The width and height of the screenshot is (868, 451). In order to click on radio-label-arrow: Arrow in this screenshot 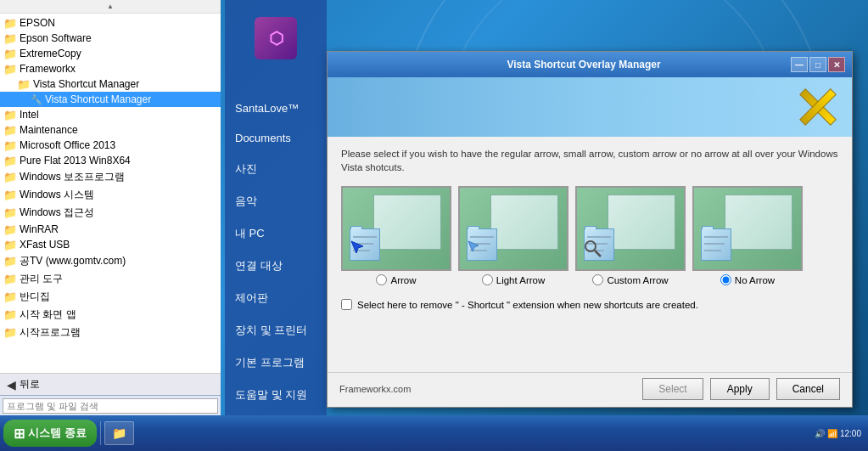, I will do `click(403, 280)`.